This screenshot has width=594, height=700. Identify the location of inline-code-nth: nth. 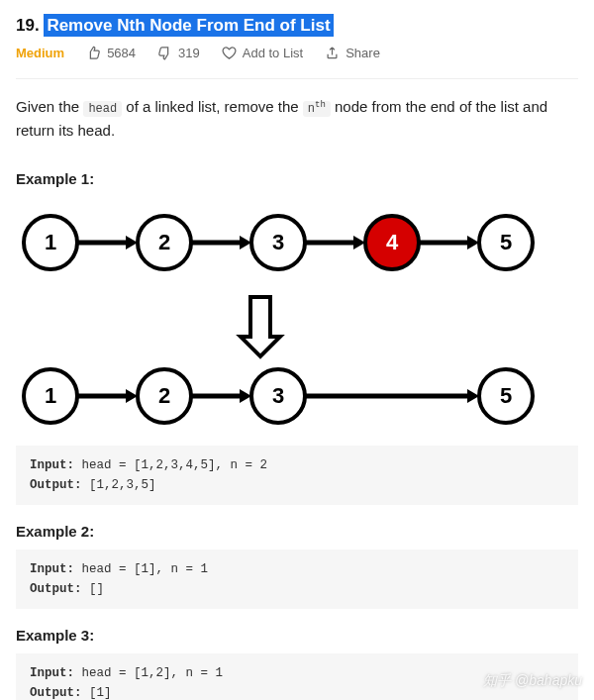
(317, 109).